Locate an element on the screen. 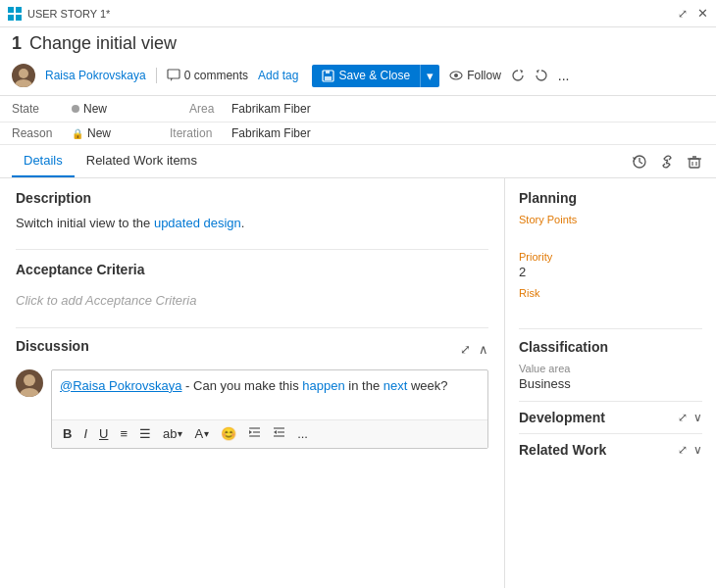 Image resolution: width=716 pixels, height=588 pixels. tabs-bar: Details Related Work items is located at coordinates (358, 162).